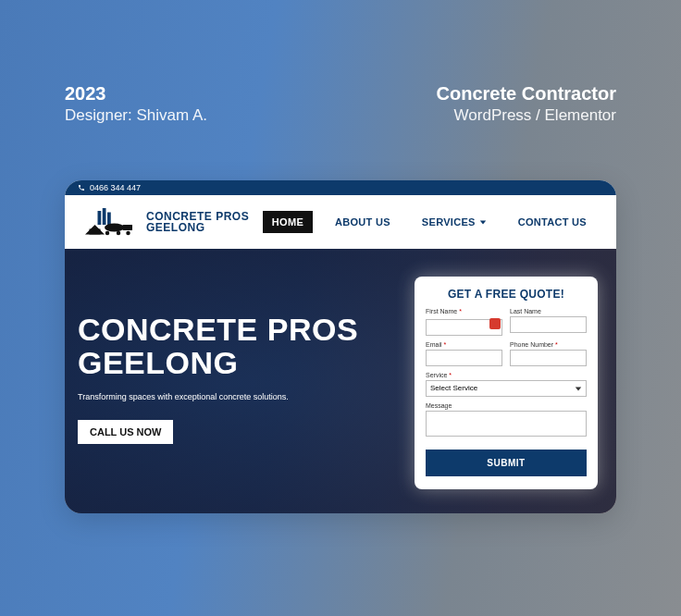 This screenshot has height=616, width=681. Describe the element at coordinates (218, 363) in the screenshot. I see `hero-title-line2: GEELONG` at that location.